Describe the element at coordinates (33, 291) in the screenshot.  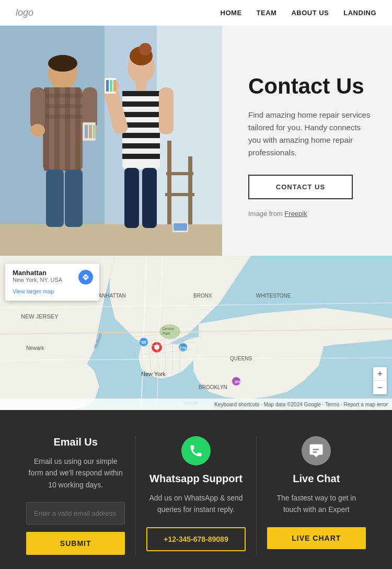
I see `view-larger-map-link: View larger map` at that location.